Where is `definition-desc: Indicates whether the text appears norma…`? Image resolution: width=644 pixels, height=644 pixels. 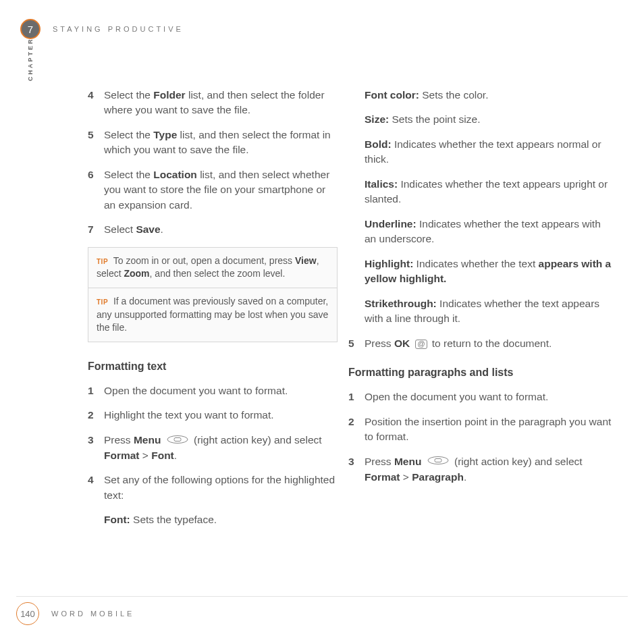 definition-desc: Indicates whether the text appears norma… is located at coordinates (483, 151).